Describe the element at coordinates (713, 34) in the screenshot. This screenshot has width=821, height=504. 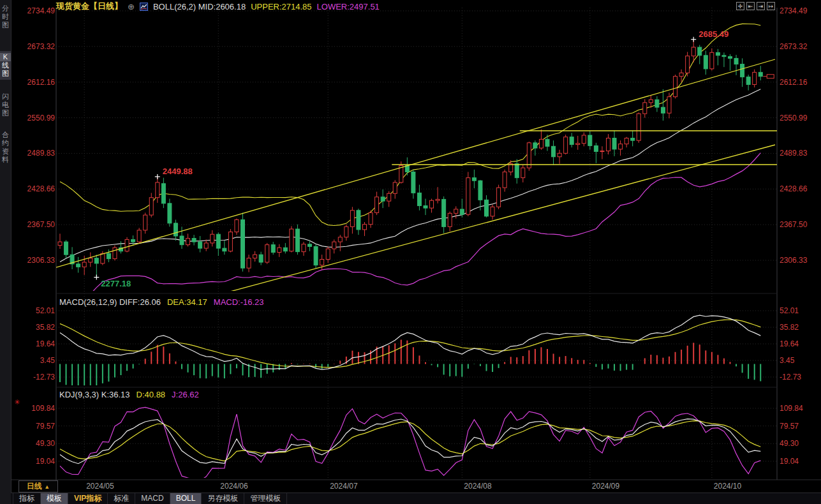
I see `annotation-2685.49: 2685.49` at that location.